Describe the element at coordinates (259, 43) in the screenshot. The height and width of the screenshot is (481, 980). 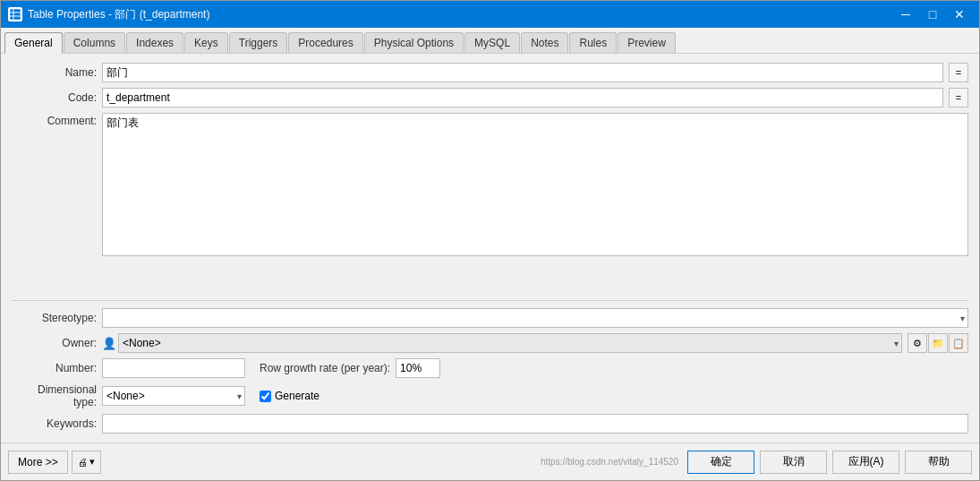
I see `tab-triggers: Triggers` at that location.